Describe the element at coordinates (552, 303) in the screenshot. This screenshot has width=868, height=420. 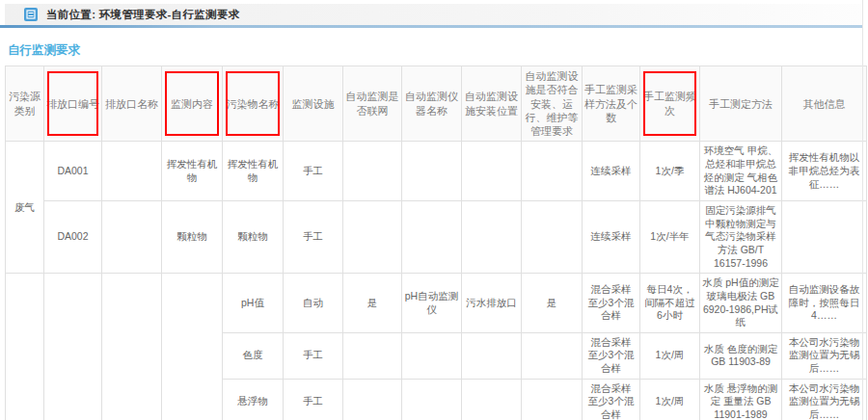
I see `table-cell: 是` at that location.